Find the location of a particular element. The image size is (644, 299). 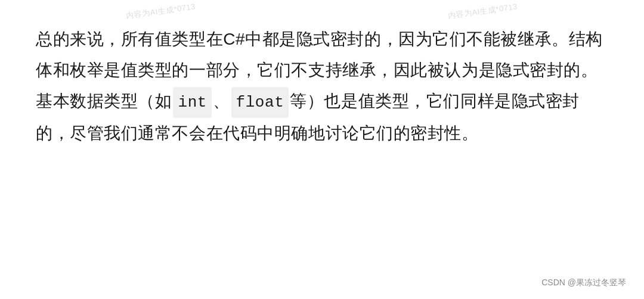

code-int: int is located at coordinates (192, 102).